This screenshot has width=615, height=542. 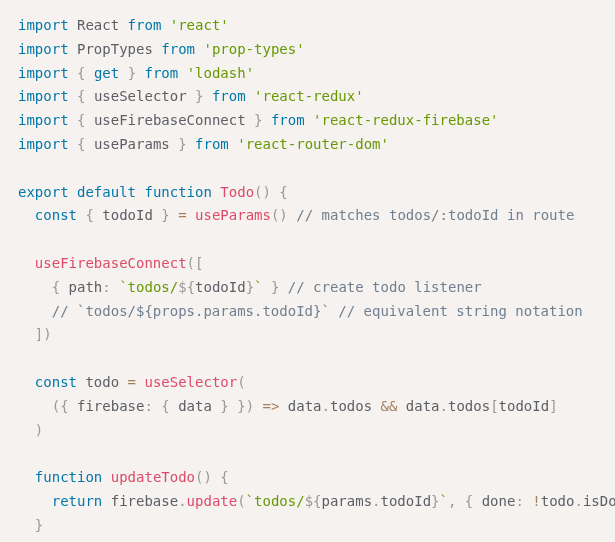 What do you see at coordinates (106, 192) in the screenshot?
I see `token-keyword: default` at bounding box center [106, 192].